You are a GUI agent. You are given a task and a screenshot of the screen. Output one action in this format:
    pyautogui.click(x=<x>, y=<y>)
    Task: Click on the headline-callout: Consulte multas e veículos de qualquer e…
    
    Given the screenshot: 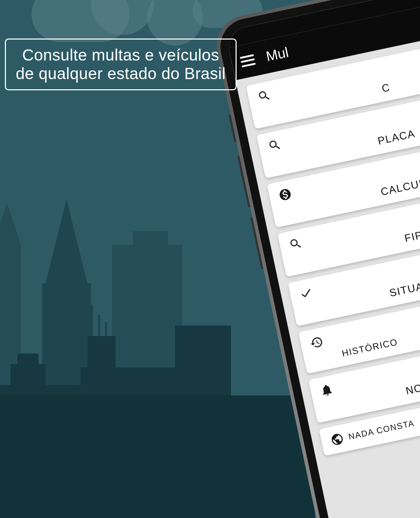 What is the action you would take?
    pyautogui.click(x=121, y=64)
    